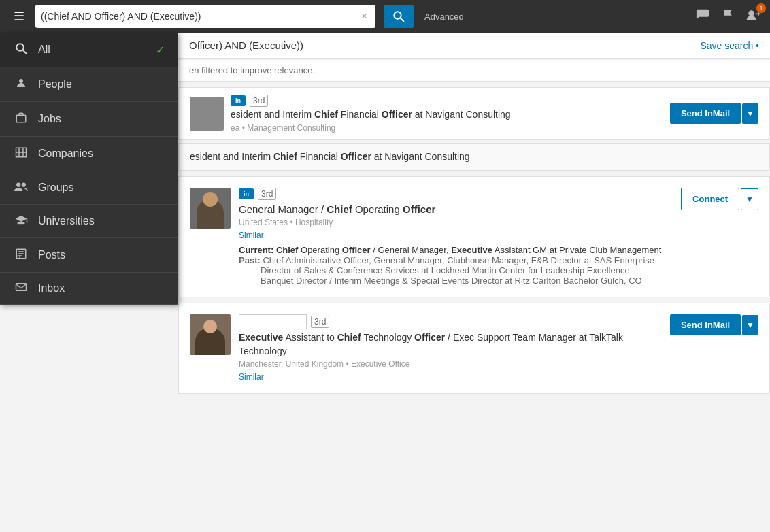  Describe the element at coordinates (365, 16) in the screenshot. I see `search-clear-icon: ×` at that location.